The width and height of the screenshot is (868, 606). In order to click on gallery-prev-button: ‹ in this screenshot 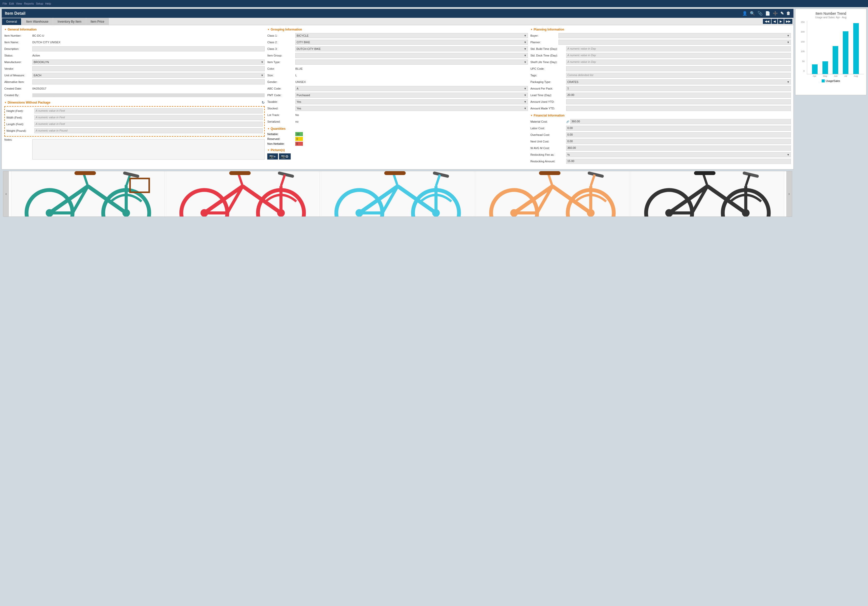, I will do `click(6, 194)`.